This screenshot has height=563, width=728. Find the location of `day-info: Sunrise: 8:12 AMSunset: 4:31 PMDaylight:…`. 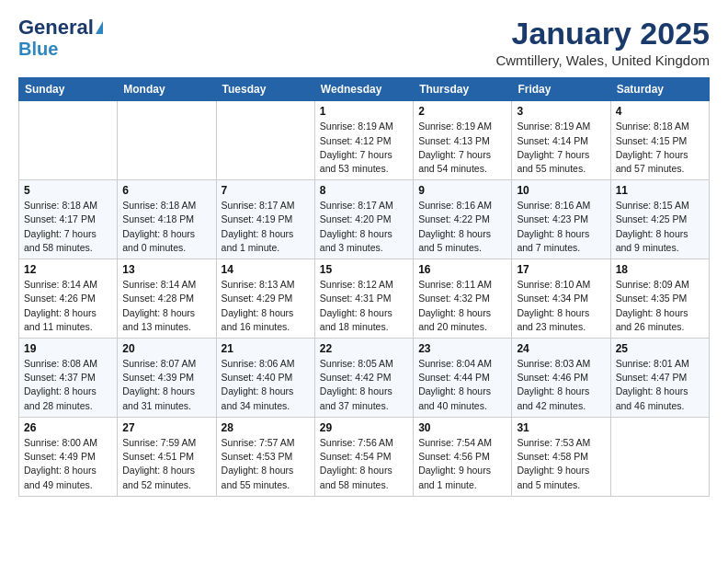

day-info: Sunrise: 8:12 AMSunset: 4:31 PMDaylight:… is located at coordinates (364, 305).